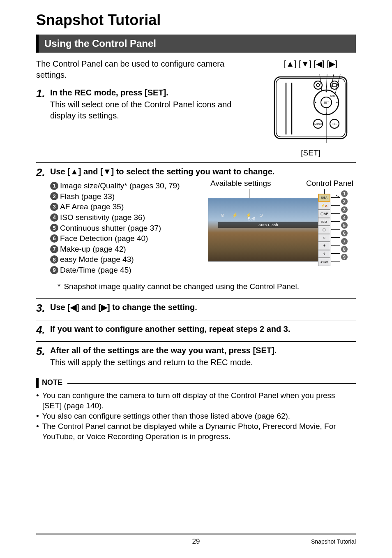 The width and height of the screenshot is (392, 558). Describe the element at coordinates (54, 249) in the screenshot. I see `bullet-7-icon: 7` at that location.